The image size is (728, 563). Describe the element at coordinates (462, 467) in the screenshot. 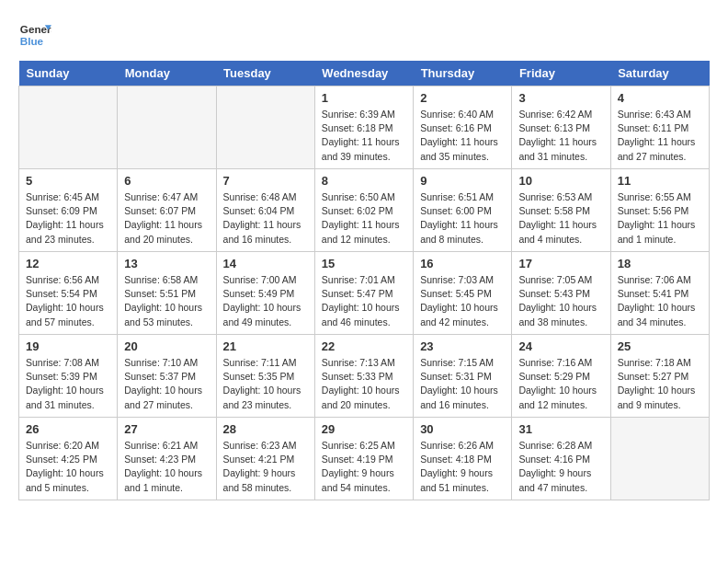

I see `day-info: Sunrise: 6:26 AM Sunset: 4:18 PM Dayligh…` at that location.